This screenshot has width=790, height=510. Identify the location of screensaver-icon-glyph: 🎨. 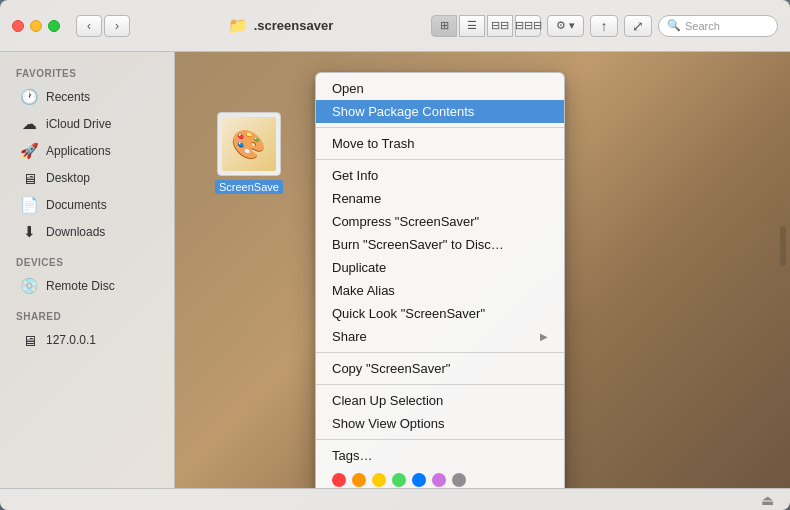
(248, 144).